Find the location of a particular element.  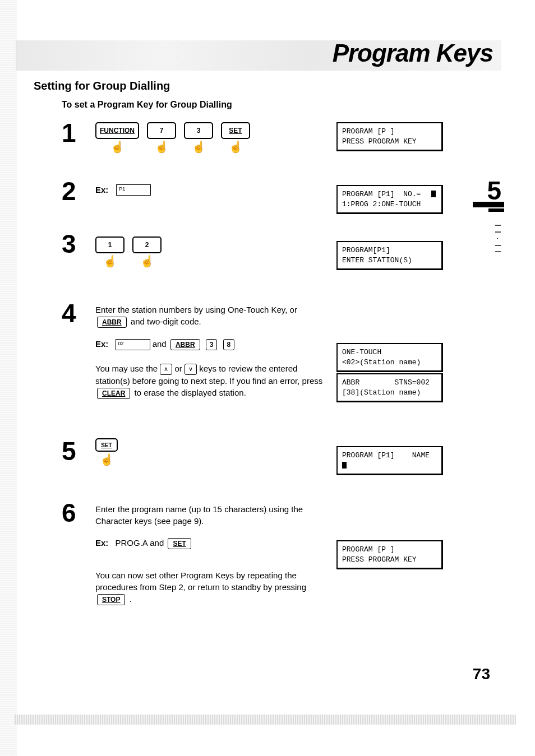

chapter-tab-number: 5 is located at coordinates (494, 191).